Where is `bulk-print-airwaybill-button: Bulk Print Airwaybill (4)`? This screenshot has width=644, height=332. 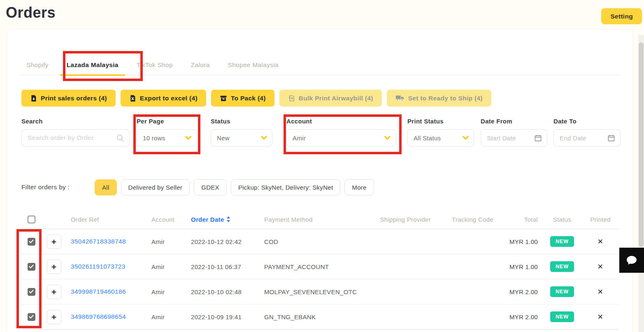 bulk-print-airwaybill-button: Bulk Print Airwaybill (4) is located at coordinates (331, 98).